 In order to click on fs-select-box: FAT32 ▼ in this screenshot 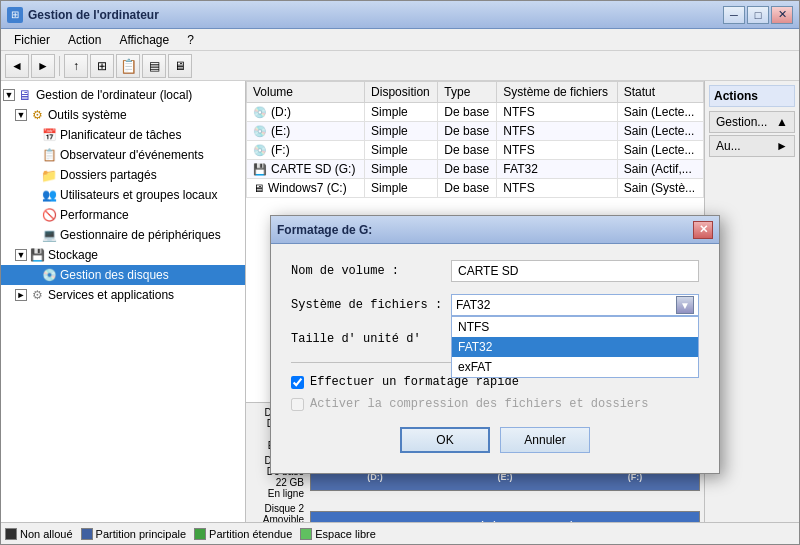, I will do `click(575, 305)`.